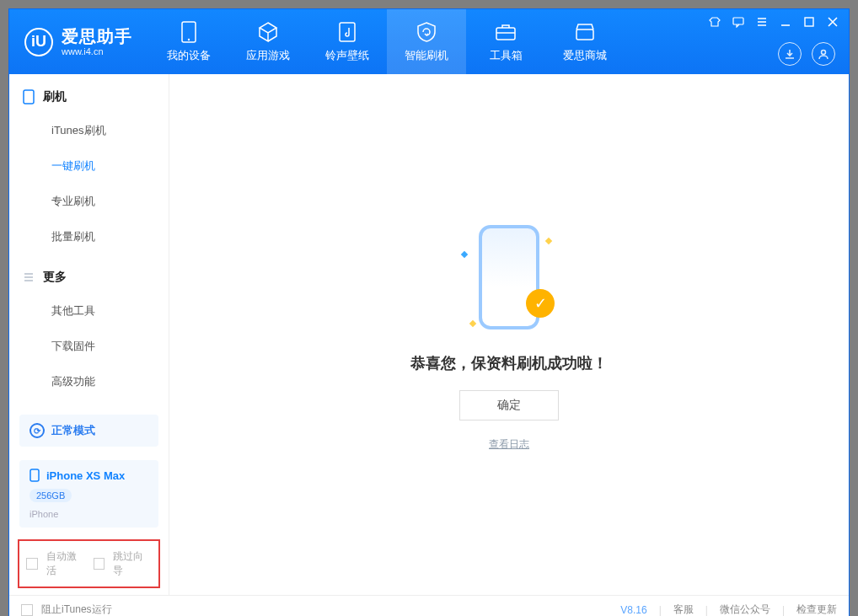 This screenshot has width=858, height=616. Describe the element at coordinates (429, 605) in the screenshot. I see `statusbar: 阻止iTunes运行 V8.16 | 客服 | 微信公众号 | 检查更新` at that location.